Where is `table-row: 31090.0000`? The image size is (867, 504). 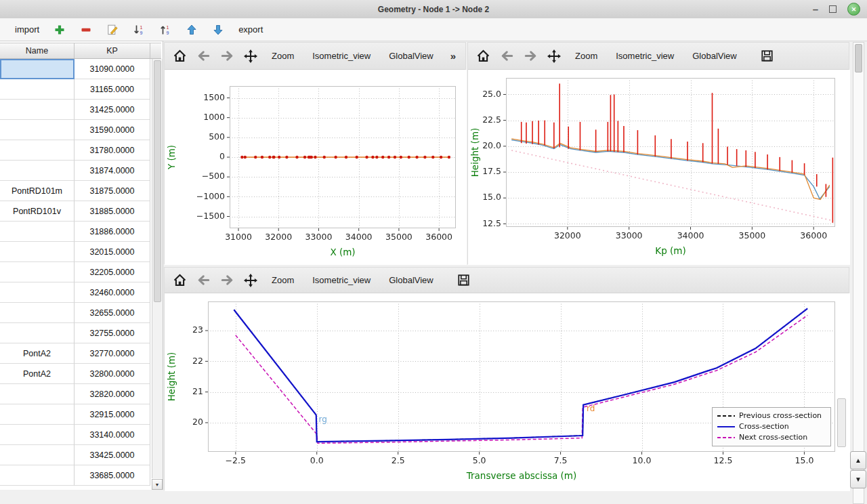
table-row: 31090.0000 is located at coordinates (75, 69).